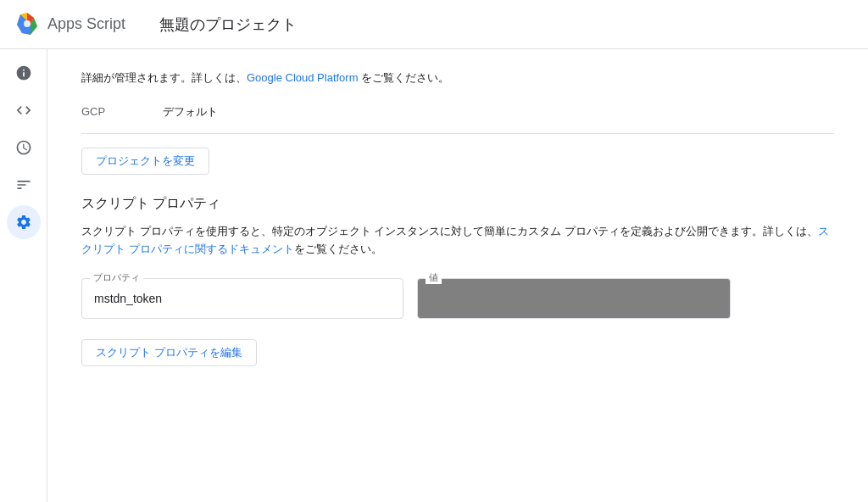 The height and width of the screenshot is (502, 868). I want to click on gcp-link: Google Cloud Platform, so click(303, 78).